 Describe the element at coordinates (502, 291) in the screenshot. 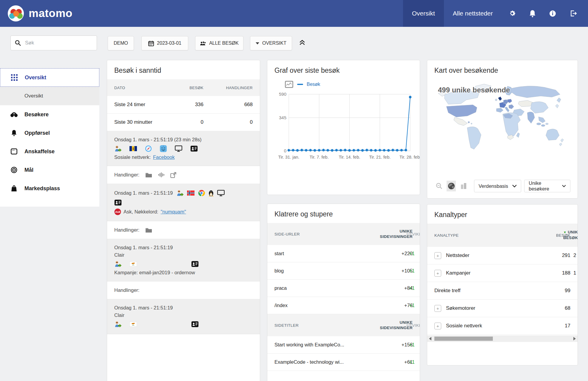

I see `channel-row: Direkte treff99` at that location.